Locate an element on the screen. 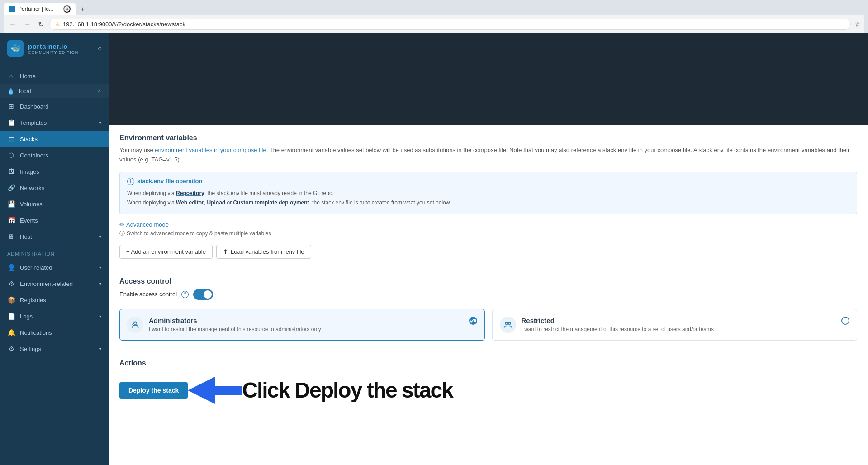 The height and width of the screenshot is (465, 868). events-label: Events is located at coordinates (61, 221).